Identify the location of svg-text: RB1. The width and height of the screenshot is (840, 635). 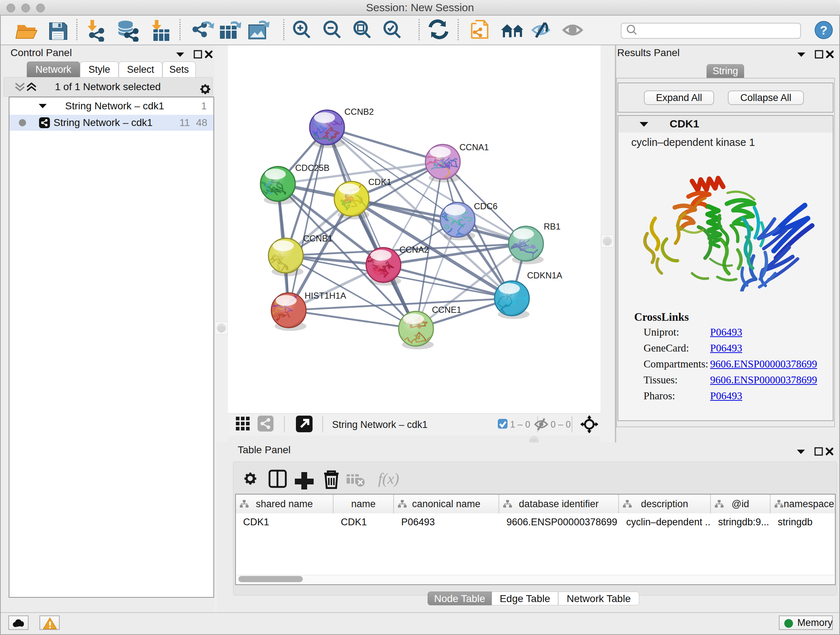
(552, 226).